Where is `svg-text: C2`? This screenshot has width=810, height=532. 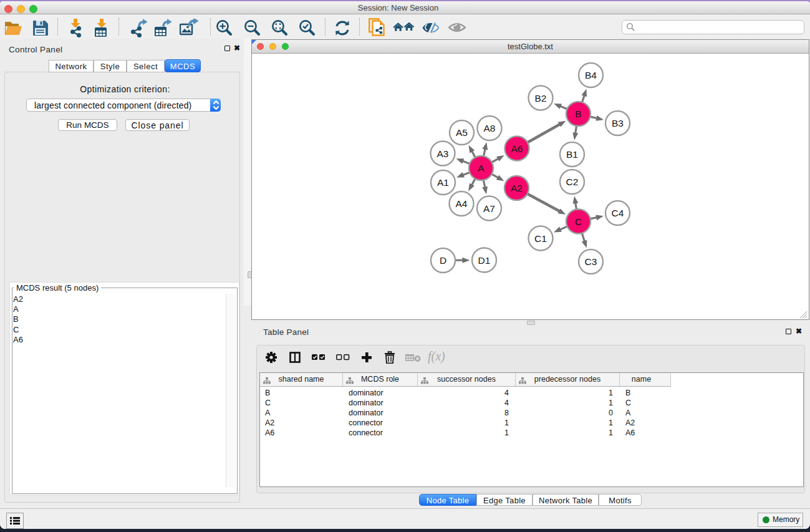
svg-text: C2 is located at coordinates (572, 182).